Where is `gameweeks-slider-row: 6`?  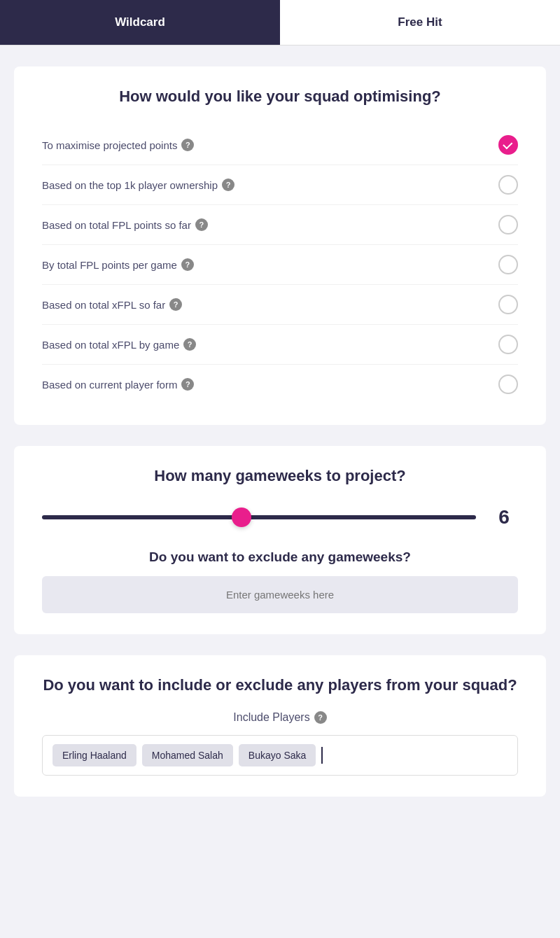
gameweeks-slider-row: 6 is located at coordinates (280, 517).